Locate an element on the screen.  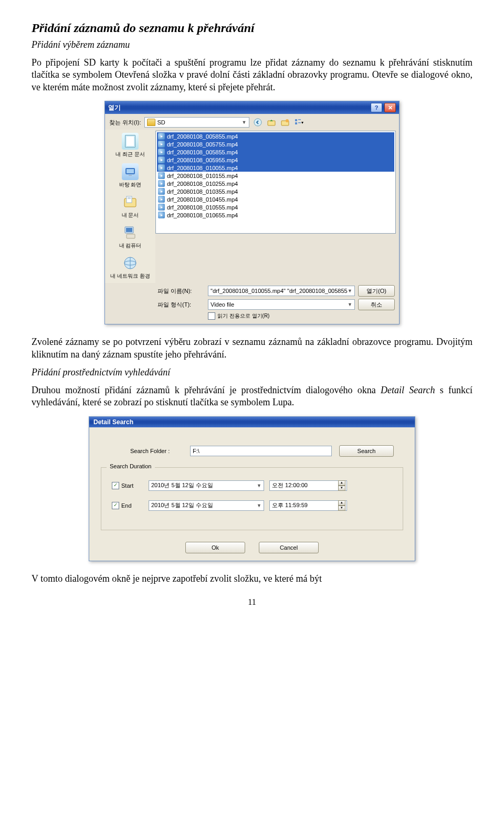
file-name: drf_20080108_010055.mp4 is located at coordinates (203, 168).